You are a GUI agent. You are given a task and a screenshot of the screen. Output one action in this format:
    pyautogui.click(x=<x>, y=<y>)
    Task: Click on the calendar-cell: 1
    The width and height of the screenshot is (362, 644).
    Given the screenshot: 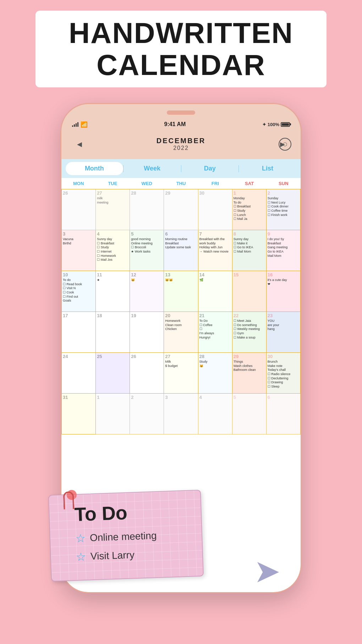 What is the action you would take?
    pyautogui.click(x=113, y=414)
    